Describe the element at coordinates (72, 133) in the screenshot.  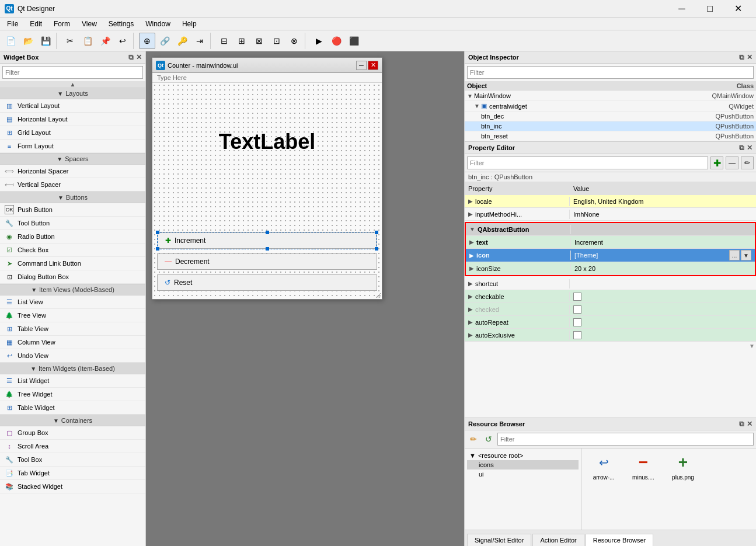
I see `widget-grid-layout: ⊞ Grid Layout` at that location.